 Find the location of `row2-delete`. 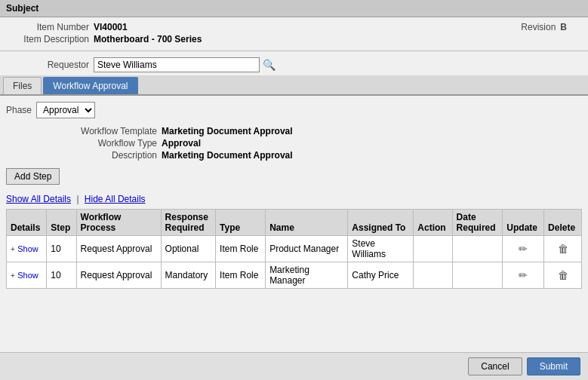

row2-delete is located at coordinates (563, 276).